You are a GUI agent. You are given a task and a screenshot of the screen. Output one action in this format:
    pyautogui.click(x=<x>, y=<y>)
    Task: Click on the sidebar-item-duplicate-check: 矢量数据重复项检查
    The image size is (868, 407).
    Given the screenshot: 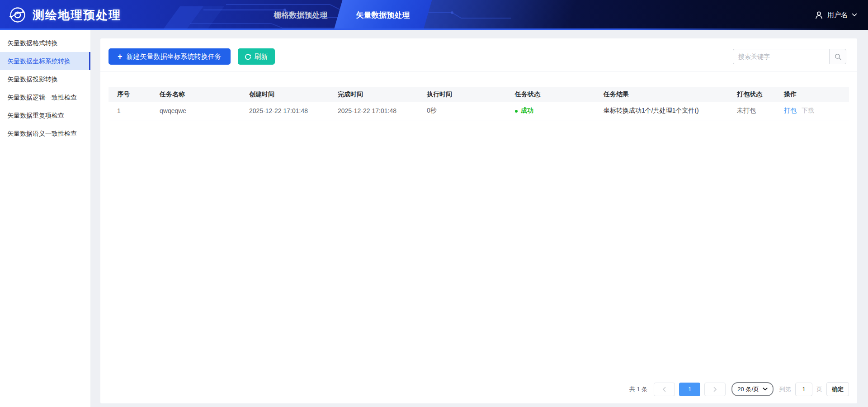 What is the action you would take?
    pyautogui.click(x=45, y=115)
    